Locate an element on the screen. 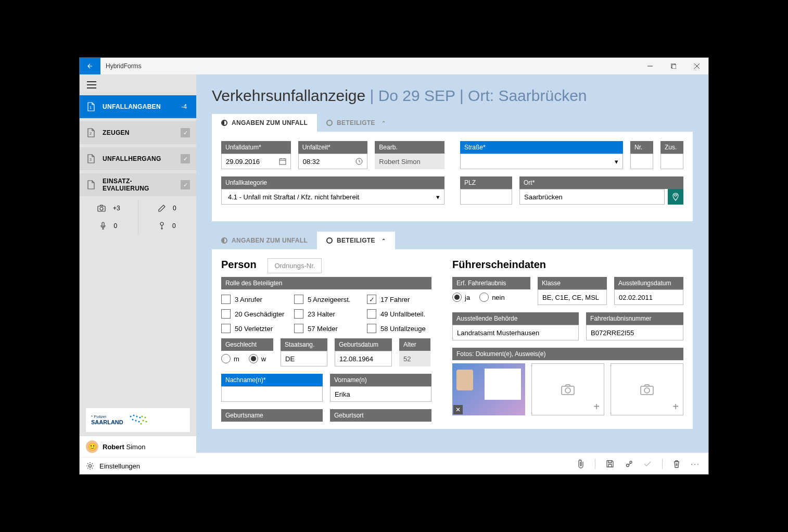  hamburger-button is located at coordinates (138, 85).